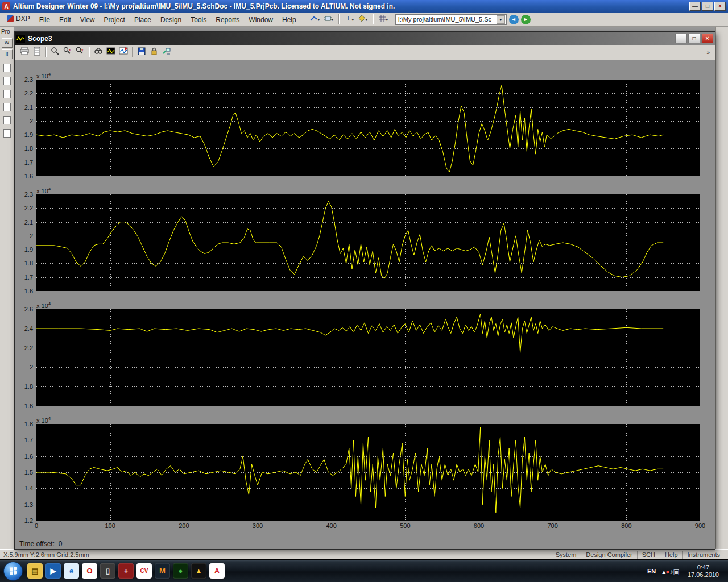  What do you see at coordinates (638, 555) in the screenshot?
I see `bottom-panel-tabs: SystemDesign CompilerSCHHelpInstruments` at bounding box center [638, 555].